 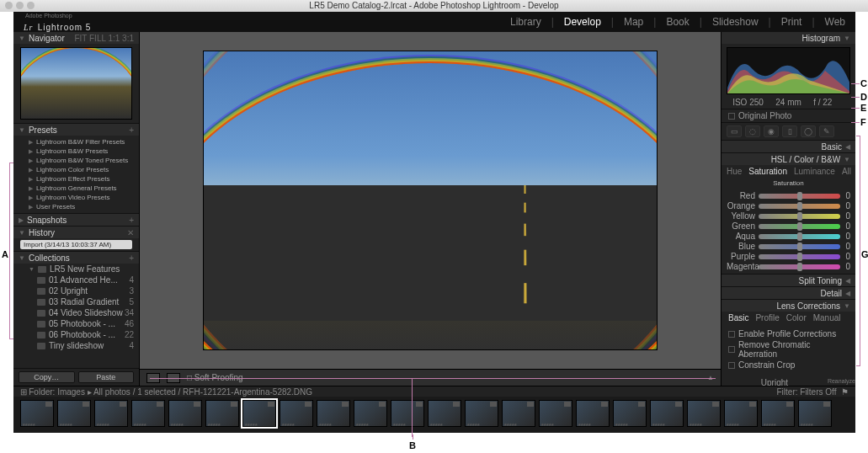 What do you see at coordinates (818, 392) in the screenshot?
I see `filters-off: Filters Off` at bounding box center [818, 392].